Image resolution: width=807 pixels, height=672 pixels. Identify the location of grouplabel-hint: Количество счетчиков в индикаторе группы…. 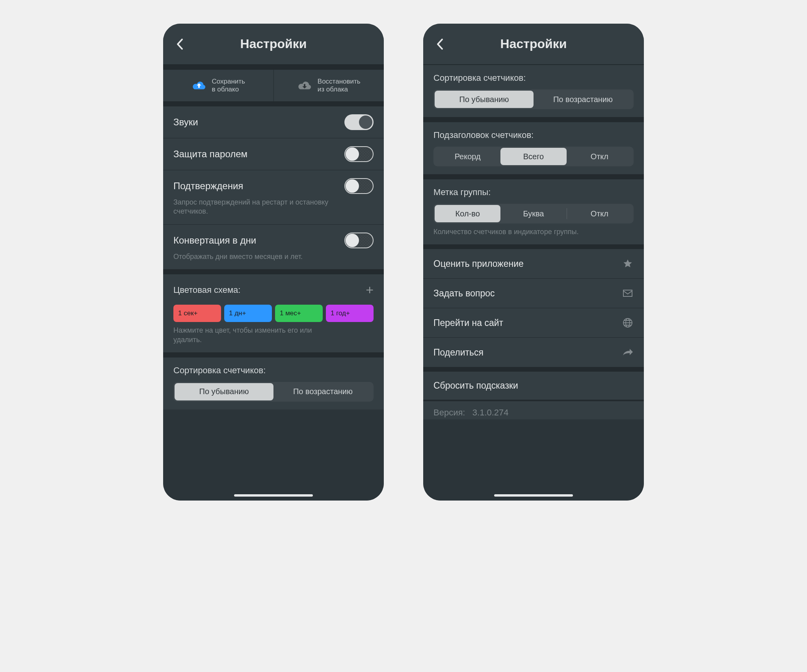
(512, 232).